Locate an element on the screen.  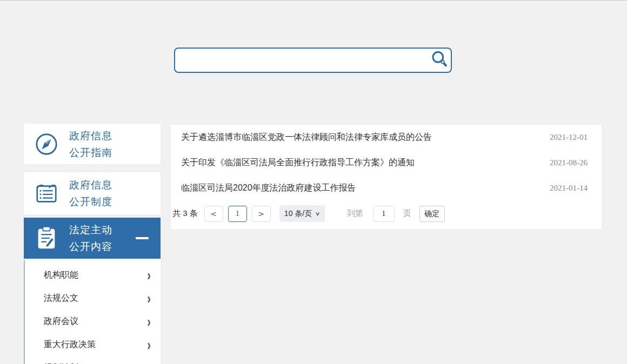
page-size-select: 10 条/页 ∨ is located at coordinates (302, 214).